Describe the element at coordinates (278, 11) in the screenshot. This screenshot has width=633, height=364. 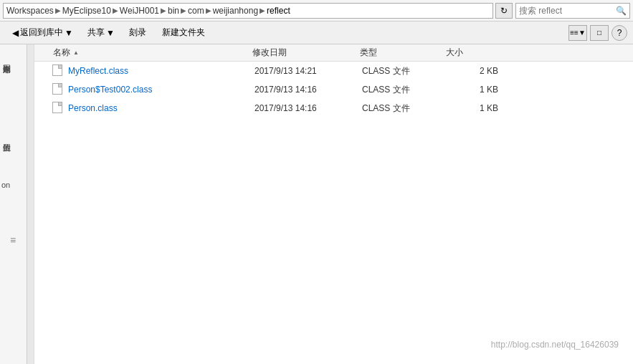
I see `breadcrumb-reflect: reflect` at that location.